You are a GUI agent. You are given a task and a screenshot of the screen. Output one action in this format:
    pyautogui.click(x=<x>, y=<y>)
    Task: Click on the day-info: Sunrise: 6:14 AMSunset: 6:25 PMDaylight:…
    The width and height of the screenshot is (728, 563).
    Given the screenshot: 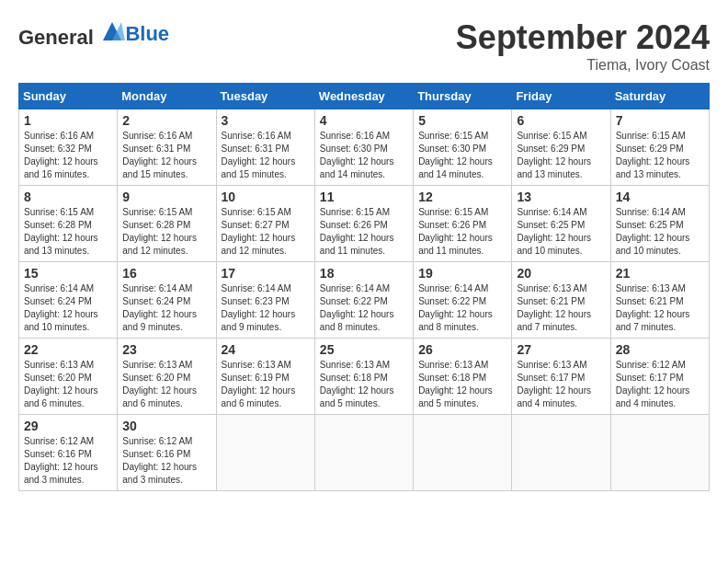 What is the action you would take?
    pyautogui.click(x=653, y=232)
    